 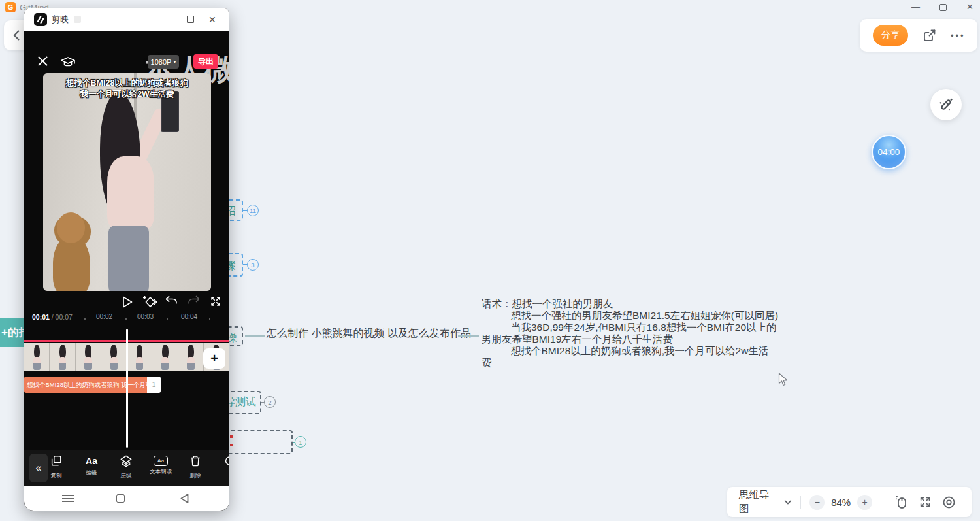 I want to click on expand-count-badge: 2, so click(x=270, y=402).